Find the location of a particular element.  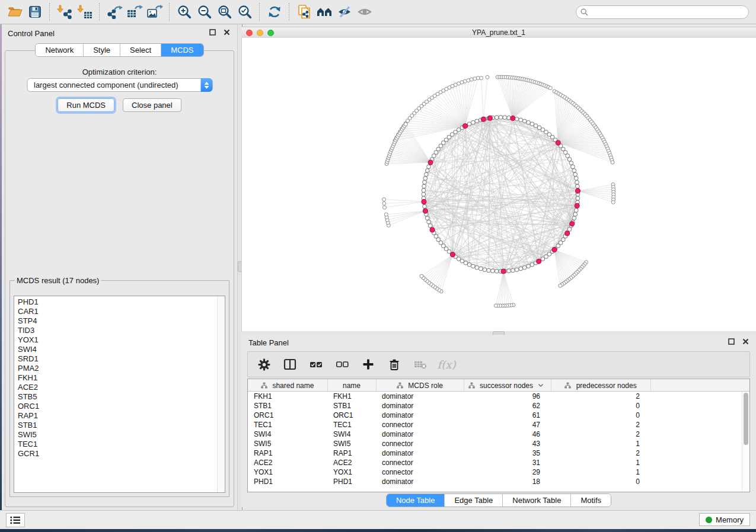

list-item: PMA2 is located at coordinates (116, 368).